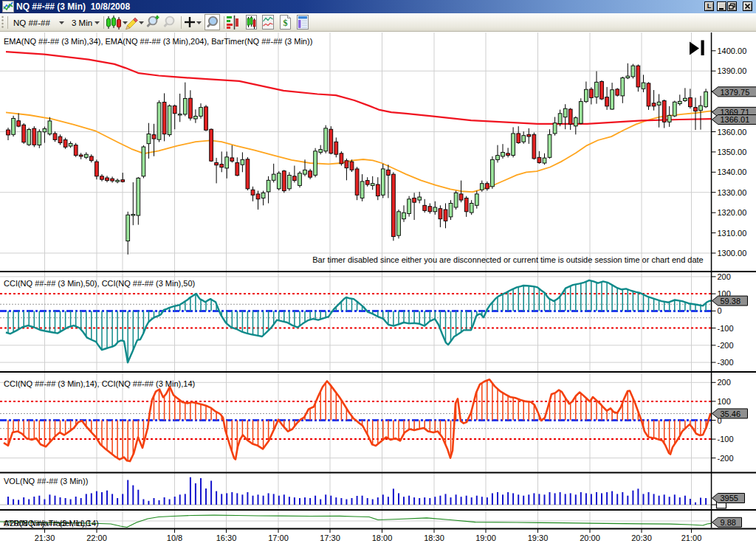 This screenshot has height=549, width=756. I want to click on svg-text: 0, so click(720, 311).